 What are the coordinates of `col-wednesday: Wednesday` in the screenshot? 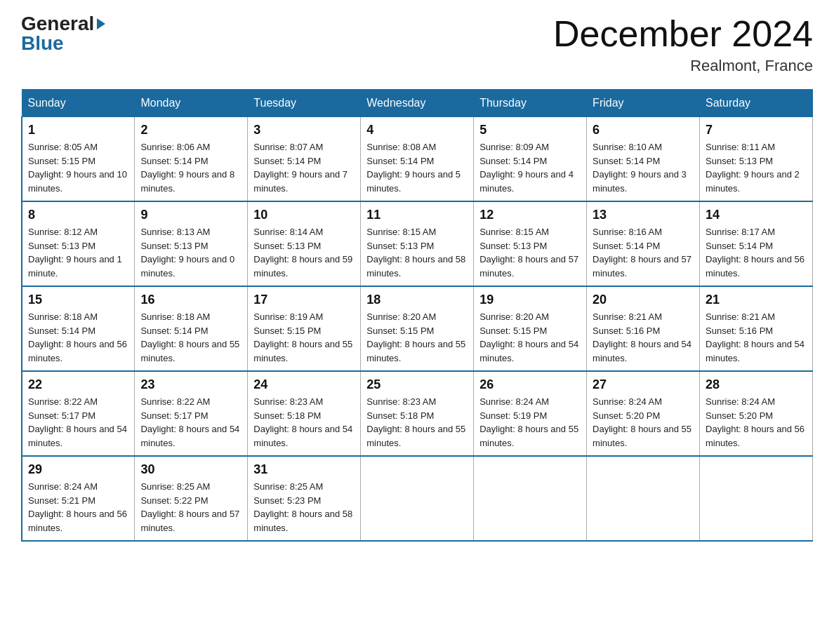 It's located at (417, 104).